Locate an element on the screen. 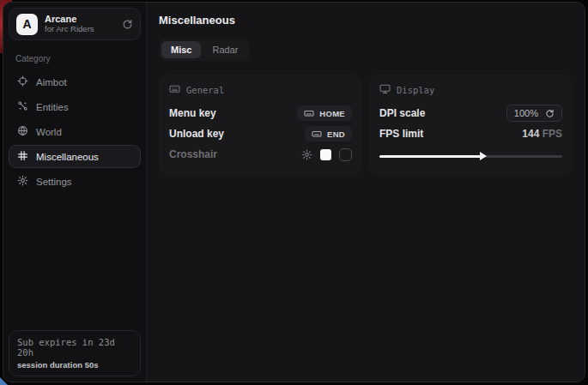 This screenshot has height=385, width=588. sub-expiry-text: Sub expires in 23d 20h is located at coordinates (75, 347).